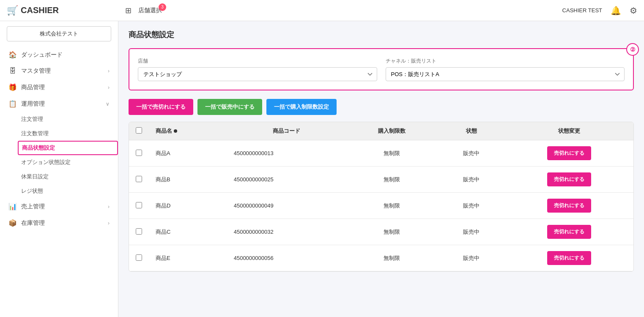  I want to click on sidebar-label-register-status: レジ状態, so click(32, 191).